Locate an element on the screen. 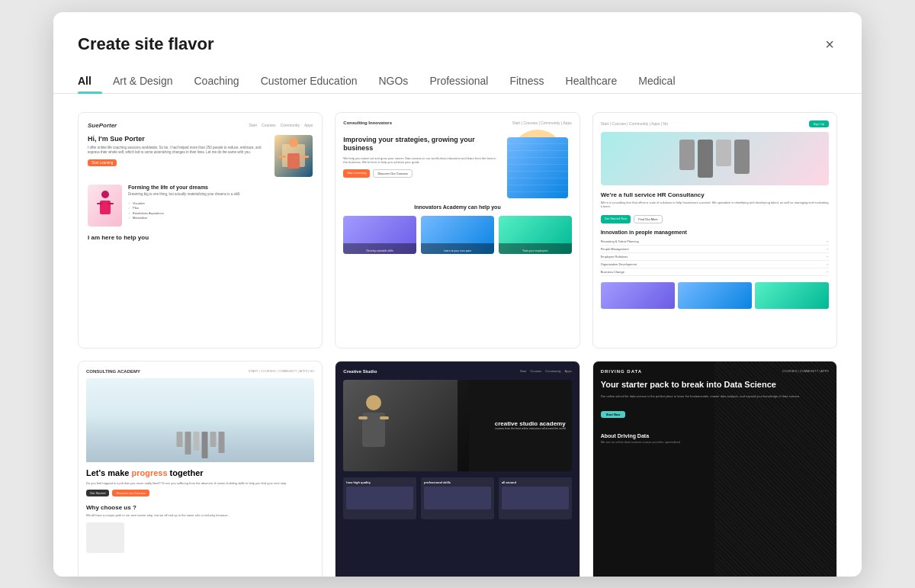  modal-header: Create site flavor × is located at coordinates (458, 34).